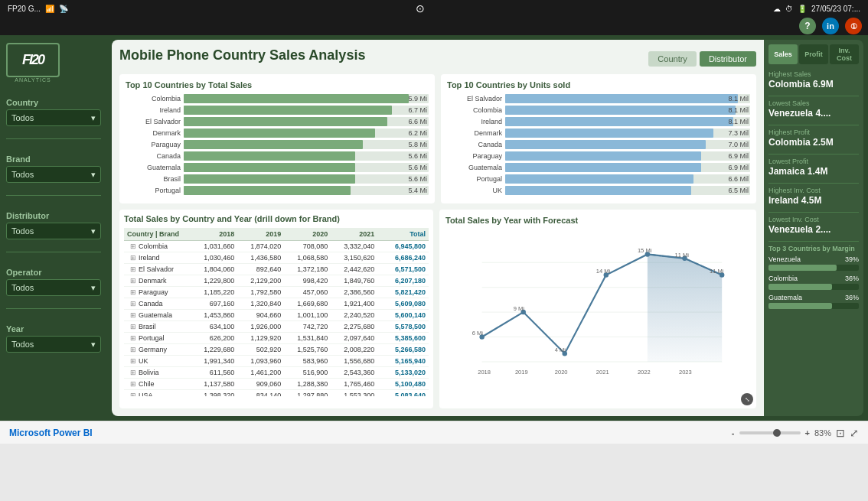 The height and width of the screenshot is (501, 868). Describe the element at coordinates (814, 228) in the screenshot. I see `right-panel: Sales Profit Inv. Cost Highest Sales Col…` at that location.